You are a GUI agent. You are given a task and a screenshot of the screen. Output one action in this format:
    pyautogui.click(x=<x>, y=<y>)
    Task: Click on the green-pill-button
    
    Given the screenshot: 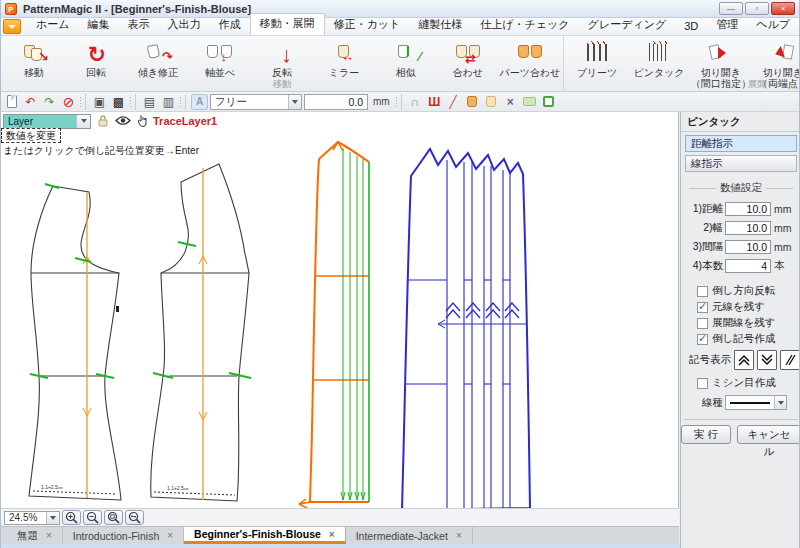 What is the action you would take?
    pyautogui.click(x=530, y=102)
    